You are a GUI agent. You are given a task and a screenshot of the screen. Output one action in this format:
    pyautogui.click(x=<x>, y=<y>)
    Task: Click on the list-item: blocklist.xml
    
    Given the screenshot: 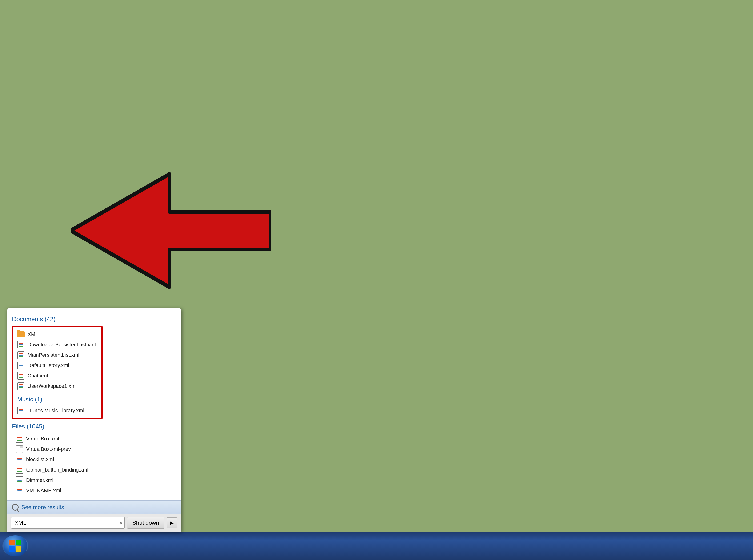 What is the action you would take?
    pyautogui.click(x=94, y=460)
    